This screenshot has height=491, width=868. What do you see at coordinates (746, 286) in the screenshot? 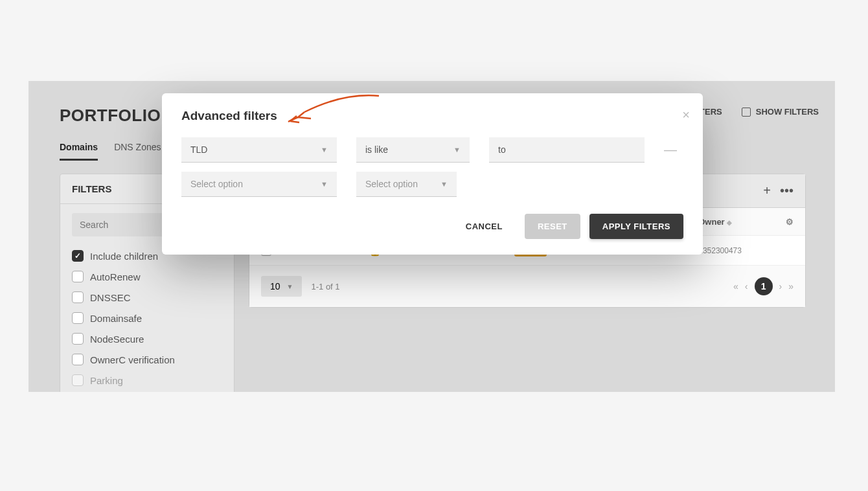
I see `pager-prev: ‹` at bounding box center [746, 286].